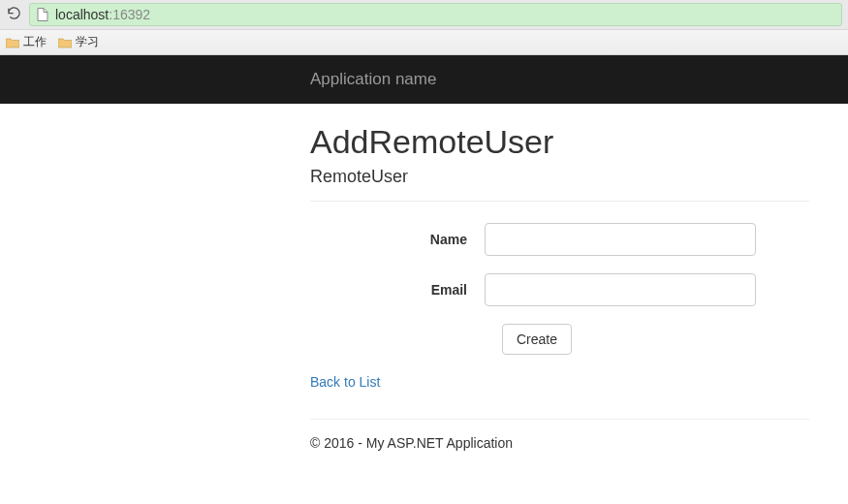 The width and height of the screenshot is (848, 504). I want to click on name-input, so click(620, 239).